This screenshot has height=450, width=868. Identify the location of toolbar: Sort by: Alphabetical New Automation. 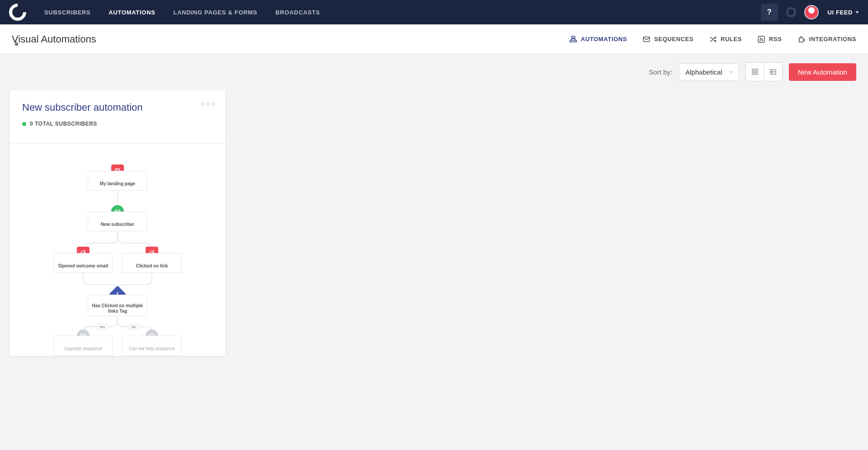
(434, 72).